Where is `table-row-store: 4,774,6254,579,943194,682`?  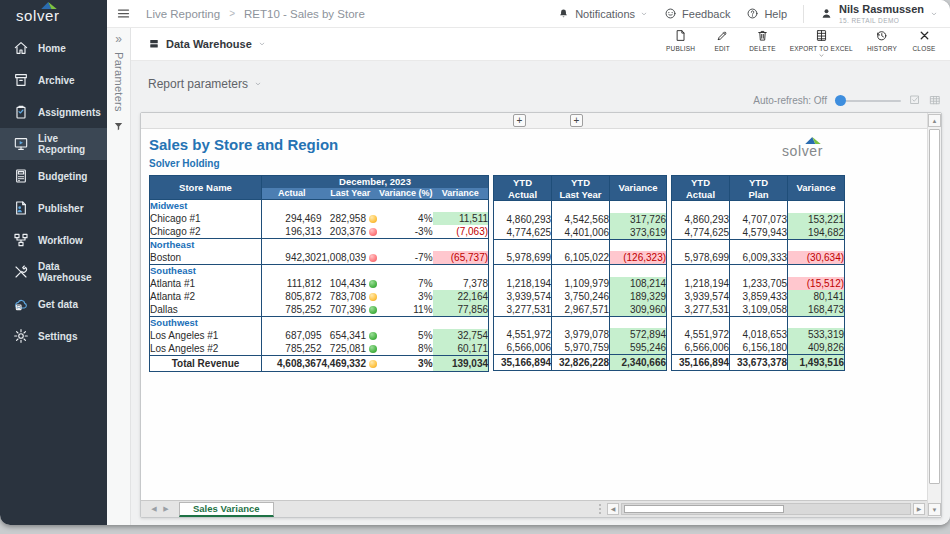
table-row-store: 4,774,6254,579,943194,682 is located at coordinates (758, 233).